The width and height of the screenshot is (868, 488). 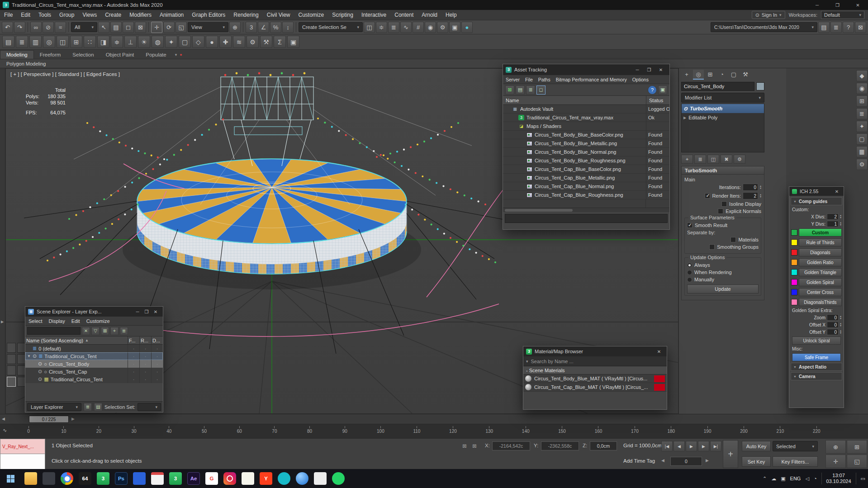 I want to click on previous-key-icon: ◀, so click(x=663, y=460).